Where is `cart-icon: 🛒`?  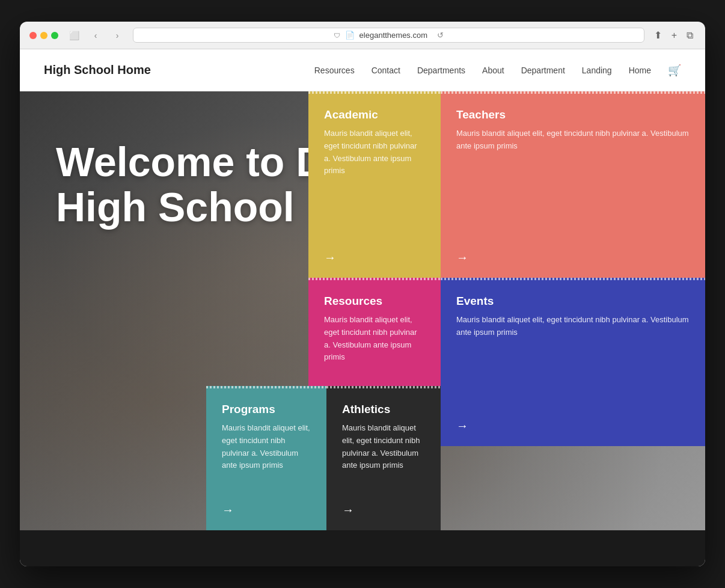 cart-icon: 🛒 is located at coordinates (675, 70).